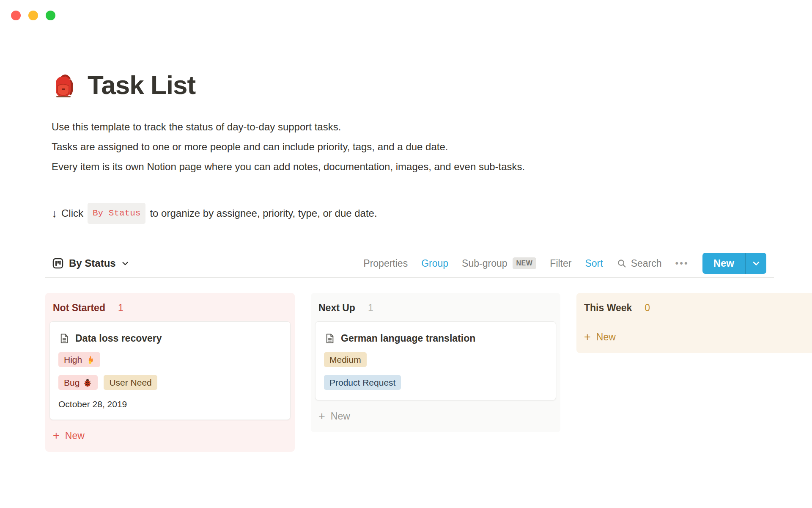  I want to click on description-line: Use this template to track the status of…, so click(409, 127).